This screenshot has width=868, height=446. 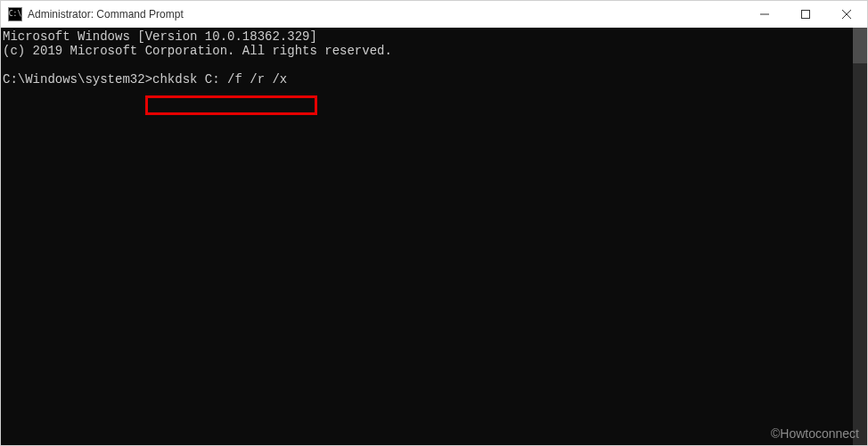 What do you see at coordinates (765, 14) in the screenshot?
I see `minimize-button` at bounding box center [765, 14].